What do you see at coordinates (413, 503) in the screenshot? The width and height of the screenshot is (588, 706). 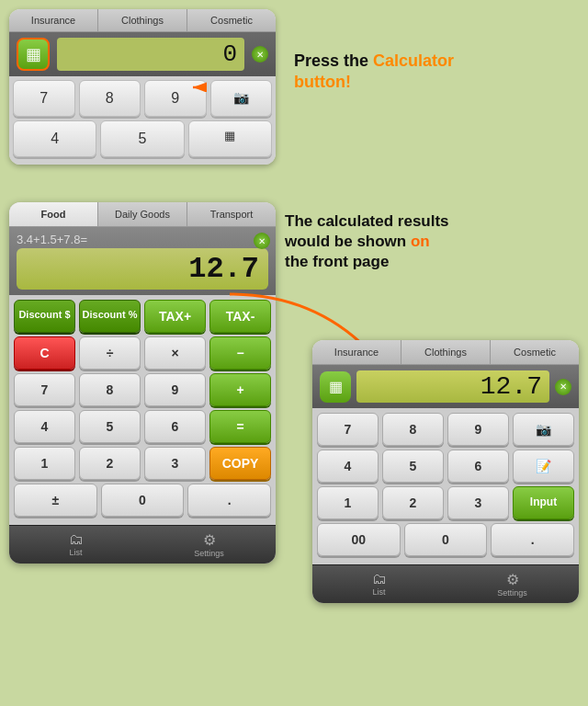 I see `key-2-right: 2` at bounding box center [413, 503].